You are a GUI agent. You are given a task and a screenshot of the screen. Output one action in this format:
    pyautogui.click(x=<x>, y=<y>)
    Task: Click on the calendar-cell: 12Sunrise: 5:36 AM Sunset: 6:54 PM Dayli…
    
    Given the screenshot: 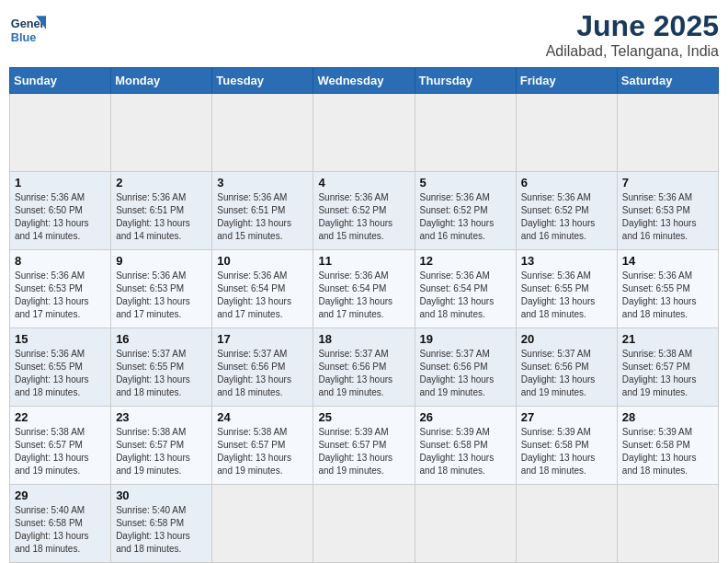 What is the action you would take?
    pyautogui.click(x=465, y=289)
    